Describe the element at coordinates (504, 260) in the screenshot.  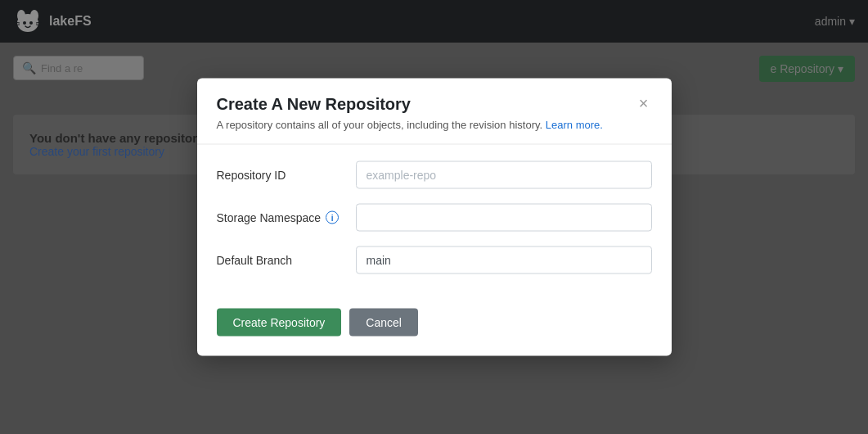
I see `default-branch-input` at that location.